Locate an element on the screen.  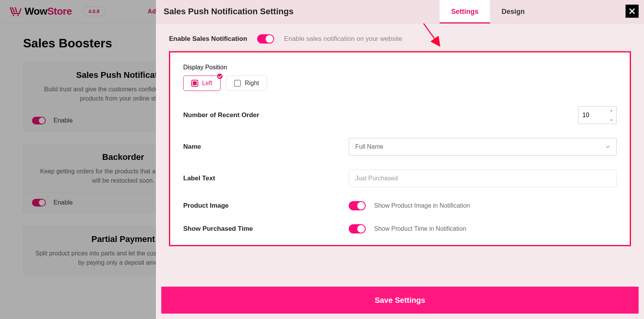
purchased-time-label: Show Purchased Time is located at coordinates (266, 229).